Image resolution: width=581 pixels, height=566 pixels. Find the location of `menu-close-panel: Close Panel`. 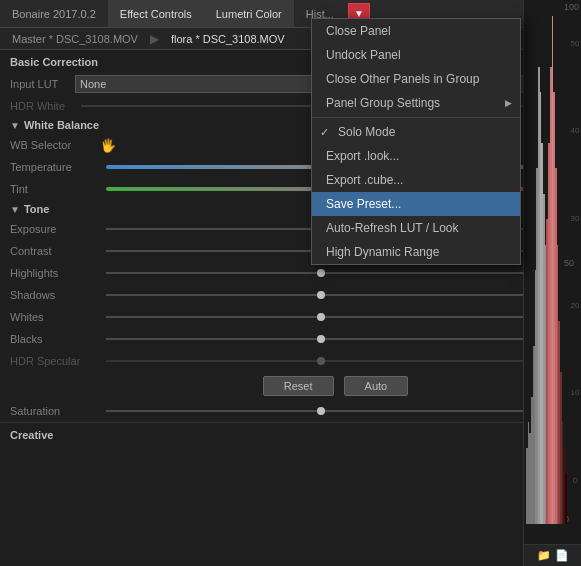

menu-close-panel: Close Panel is located at coordinates (416, 31).